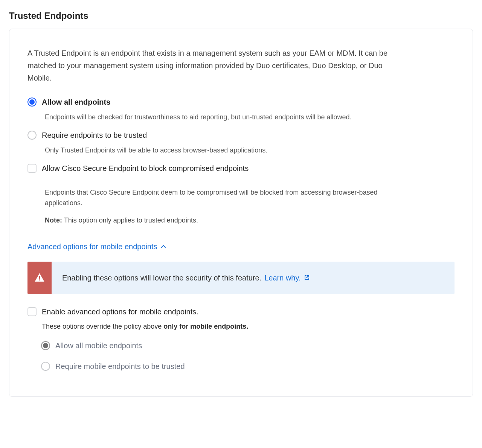  What do you see at coordinates (229, 151) in the screenshot?
I see `option-require-trusted-desc: Only Trusted Endpoints will be able to a…` at bounding box center [229, 151].